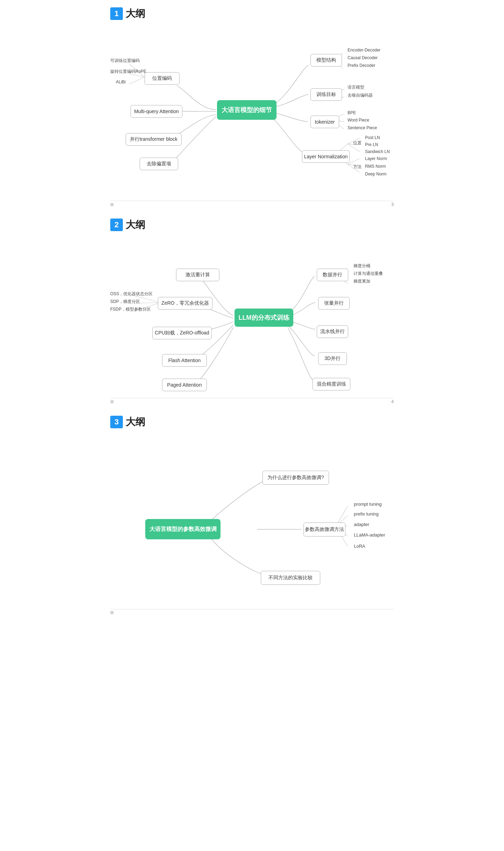  What do you see at coordinates (252, 225) in the screenshot?
I see `section-2-header: 2 大纲` at bounding box center [252, 225].